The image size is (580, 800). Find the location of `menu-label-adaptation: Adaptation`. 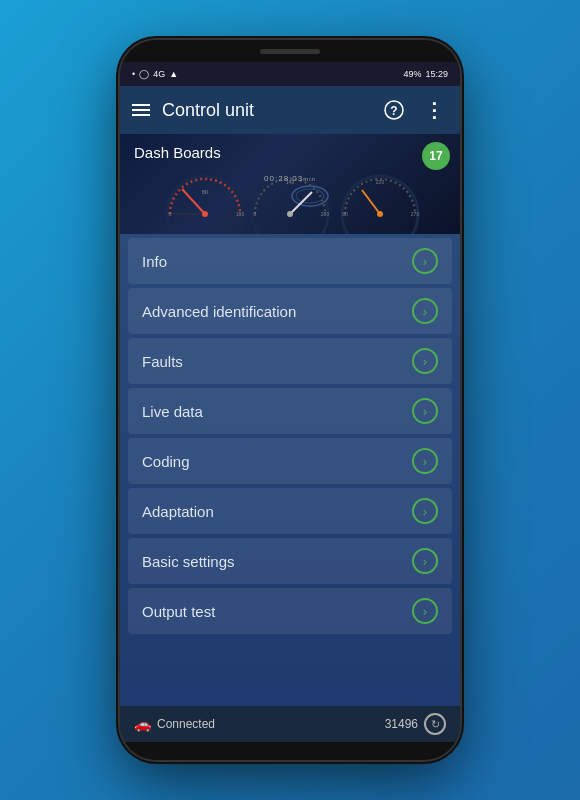

menu-label-adaptation: Adaptation is located at coordinates (277, 512).